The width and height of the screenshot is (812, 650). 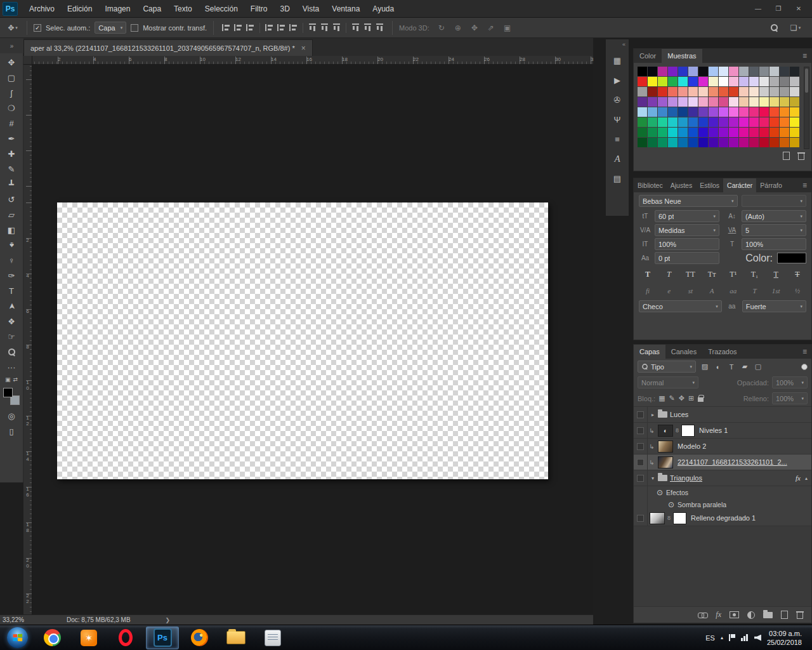 What do you see at coordinates (688, 430) in the screenshot?
I see `layer-mask-thumbnail` at bounding box center [688, 430].